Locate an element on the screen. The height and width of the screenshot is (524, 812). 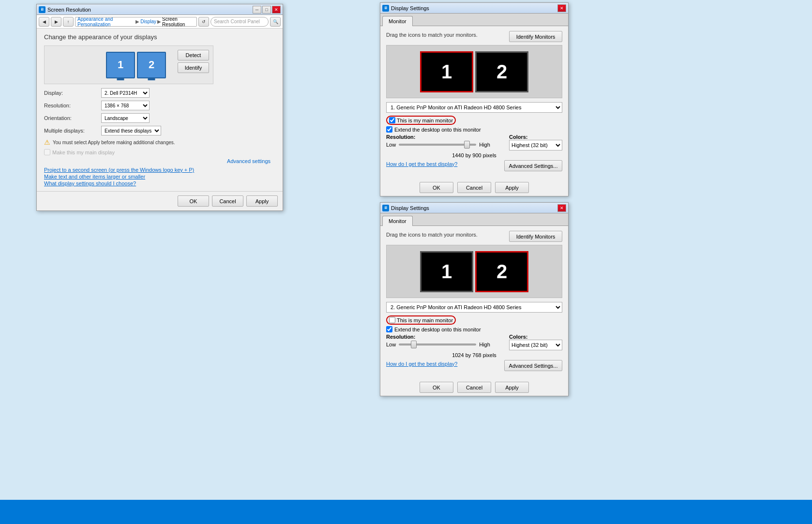
minimize-button: ─ is located at coordinates (257, 10).